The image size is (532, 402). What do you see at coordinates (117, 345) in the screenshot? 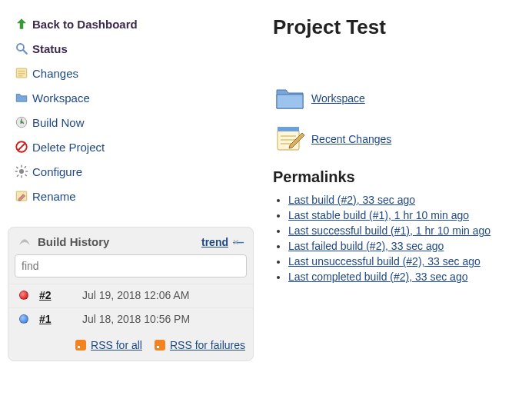
I see `rss-all-label: RSS for all` at bounding box center [117, 345].